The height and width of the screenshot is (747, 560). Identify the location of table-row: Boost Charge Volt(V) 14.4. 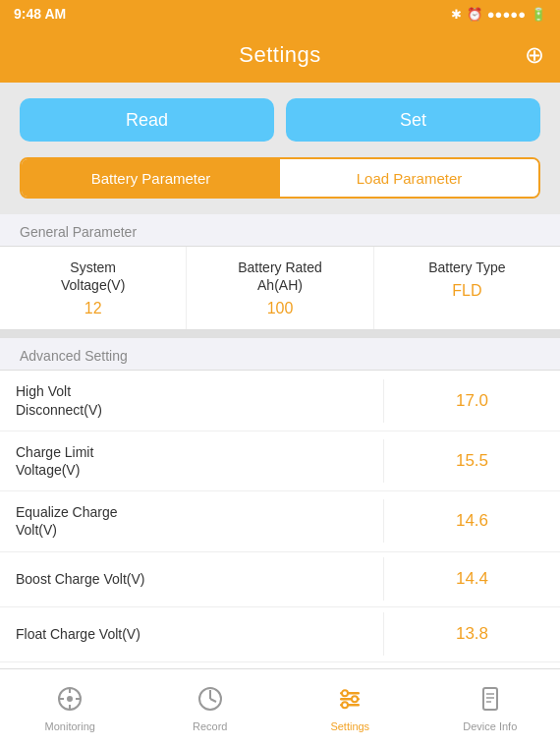
(280, 580).